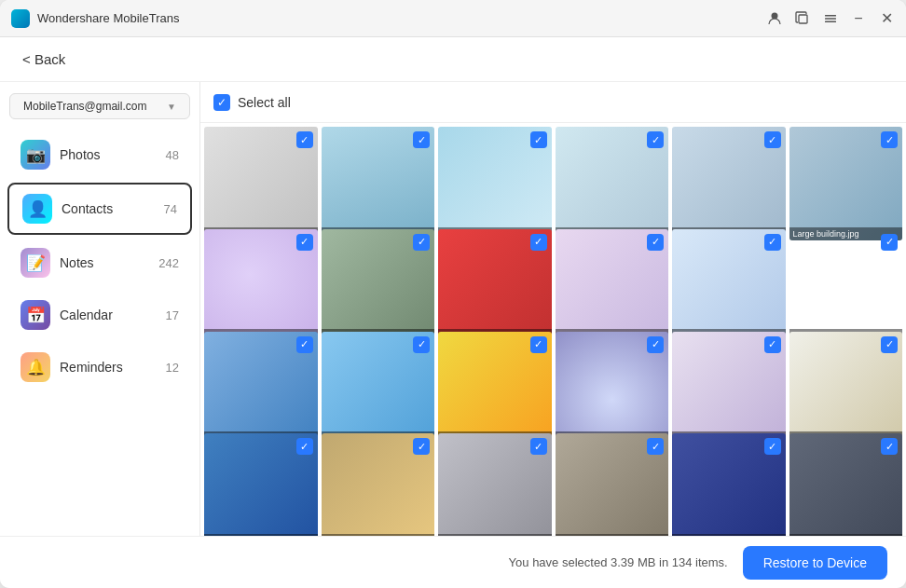  Describe the element at coordinates (108, 315) in the screenshot. I see `sidebar-calendar-label: Calendar` at that location.